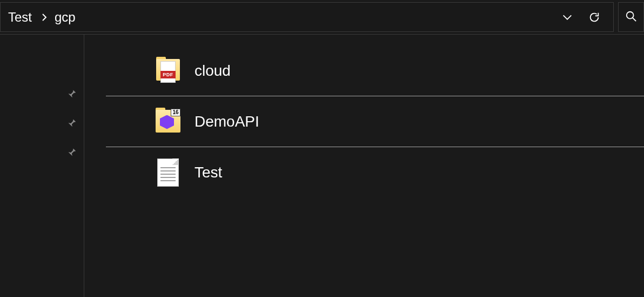 This screenshot has height=297, width=644. What do you see at coordinates (307, 17) in the screenshot?
I see `breadcrumb: Test gcp` at bounding box center [307, 17].